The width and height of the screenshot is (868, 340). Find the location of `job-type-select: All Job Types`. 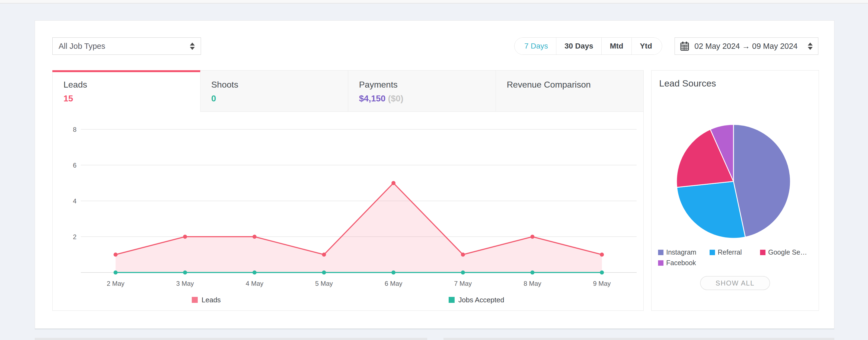

job-type-select: All Job Types is located at coordinates (127, 46).